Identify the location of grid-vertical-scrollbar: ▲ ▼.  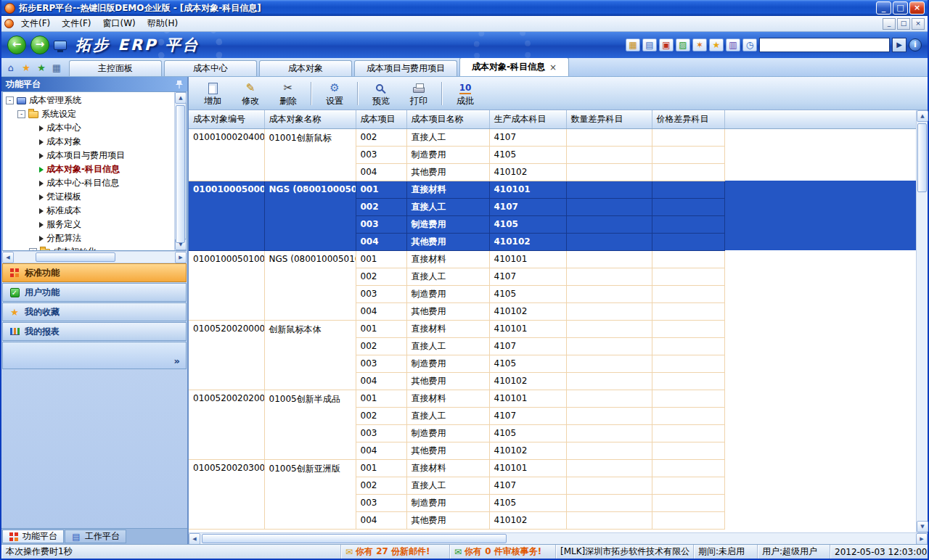
(922, 321).